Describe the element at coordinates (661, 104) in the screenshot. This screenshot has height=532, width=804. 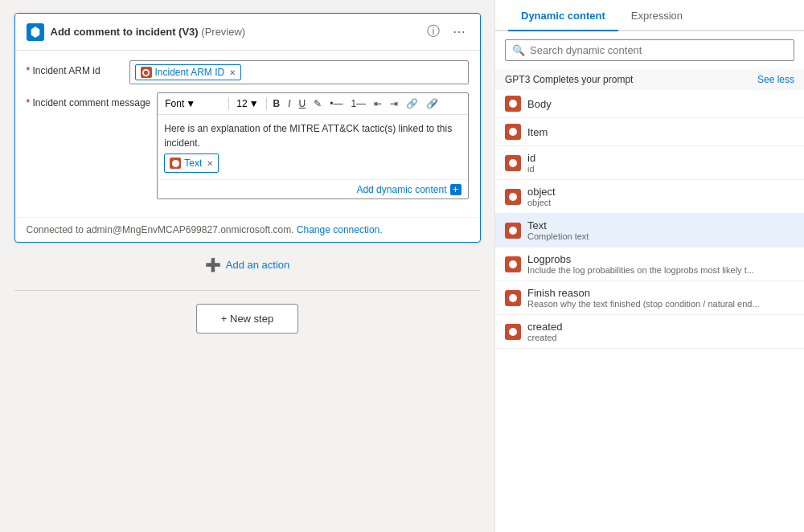
I see `item-name: Body` at that location.